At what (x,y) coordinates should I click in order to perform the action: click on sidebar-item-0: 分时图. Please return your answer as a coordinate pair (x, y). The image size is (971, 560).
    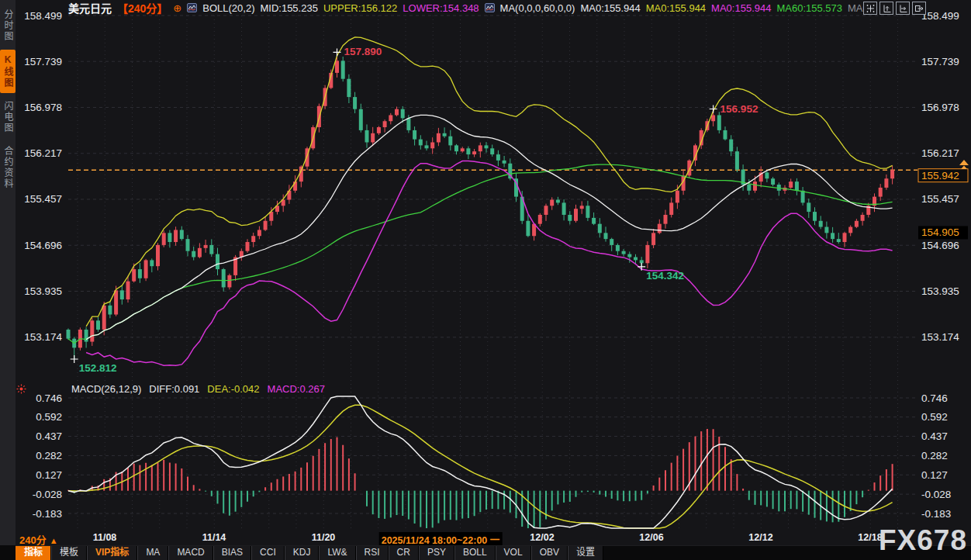
    Looking at the image, I should click on (8, 26).